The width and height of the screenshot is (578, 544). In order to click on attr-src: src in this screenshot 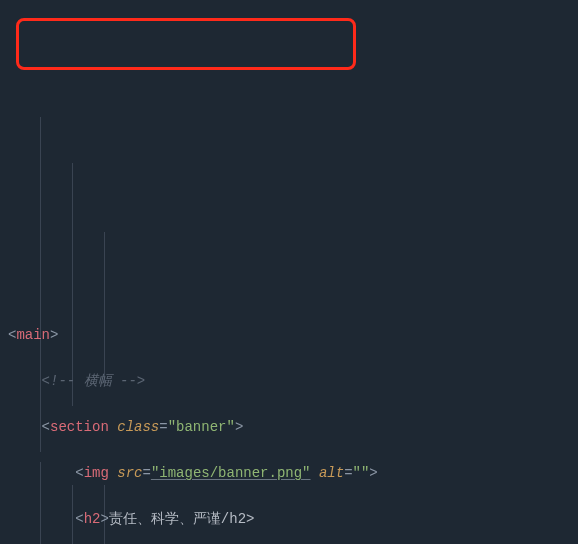, I will do `click(130, 473)`.